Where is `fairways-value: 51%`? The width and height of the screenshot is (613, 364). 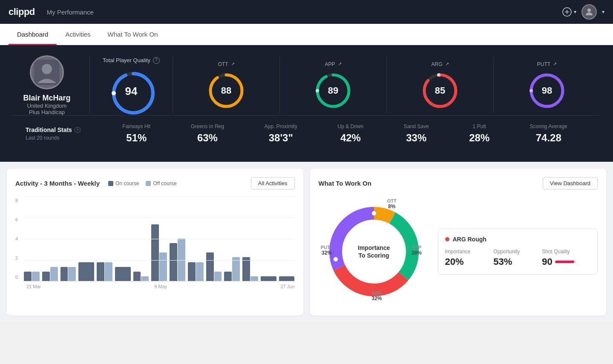
fairways-value: 51% is located at coordinates (136, 138).